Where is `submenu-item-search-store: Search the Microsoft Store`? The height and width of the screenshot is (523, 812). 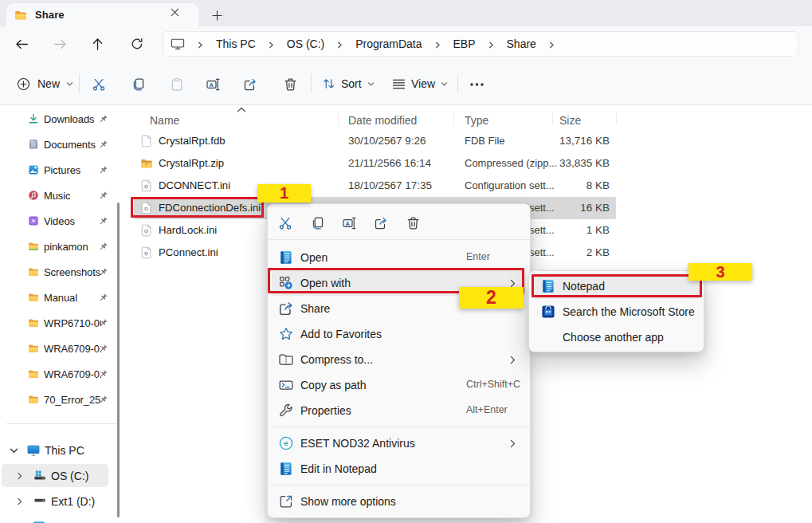 submenu-item-search-store: Search the Microsoft Store is located at coordinates (617, 312).